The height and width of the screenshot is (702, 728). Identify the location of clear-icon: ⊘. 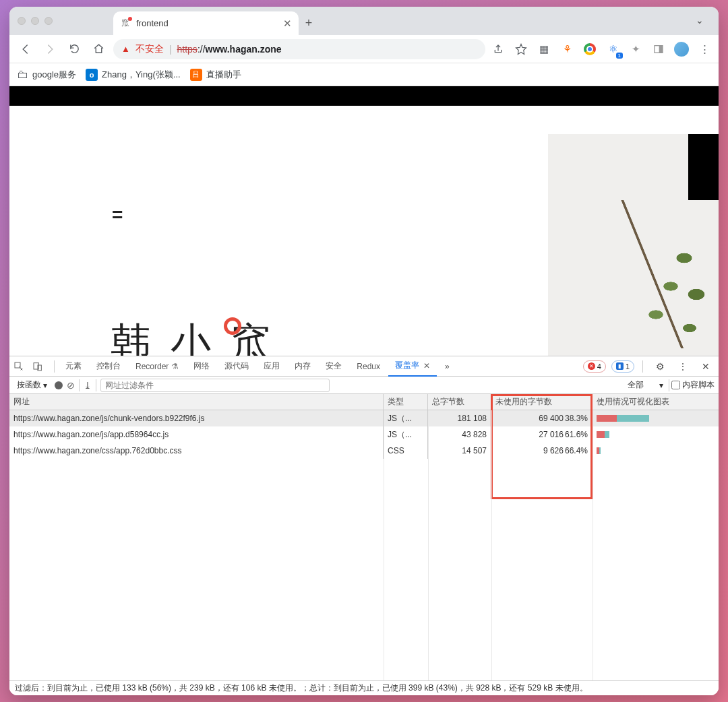
(71, 385).